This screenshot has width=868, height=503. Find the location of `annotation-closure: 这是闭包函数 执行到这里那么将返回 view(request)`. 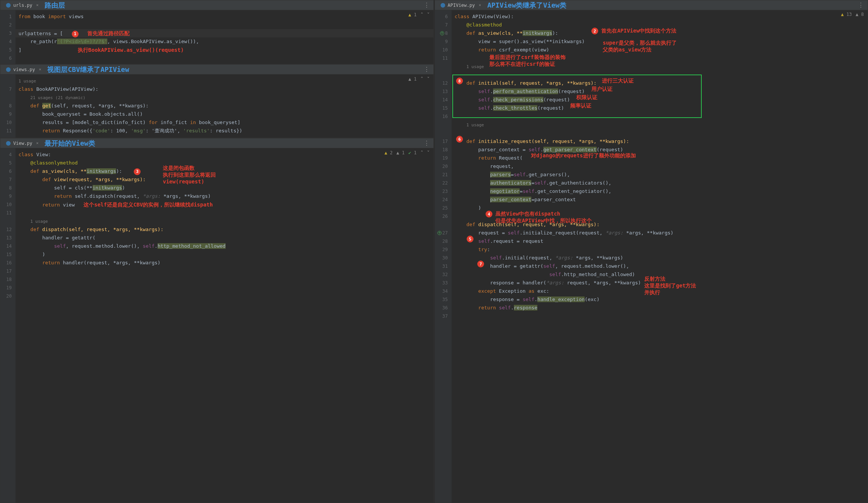

annotation-closure: 这是闭包函数 执行到这里那么将返回 view(request) is located at coordinates (189, 175).